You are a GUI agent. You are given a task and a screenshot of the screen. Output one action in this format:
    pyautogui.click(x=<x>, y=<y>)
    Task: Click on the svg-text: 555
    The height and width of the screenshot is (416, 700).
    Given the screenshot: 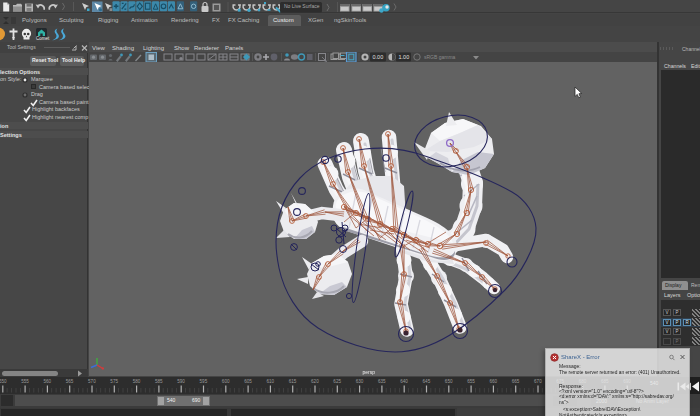 What is the action you would take?
    pyautogui.click(x=25, y=382)
    